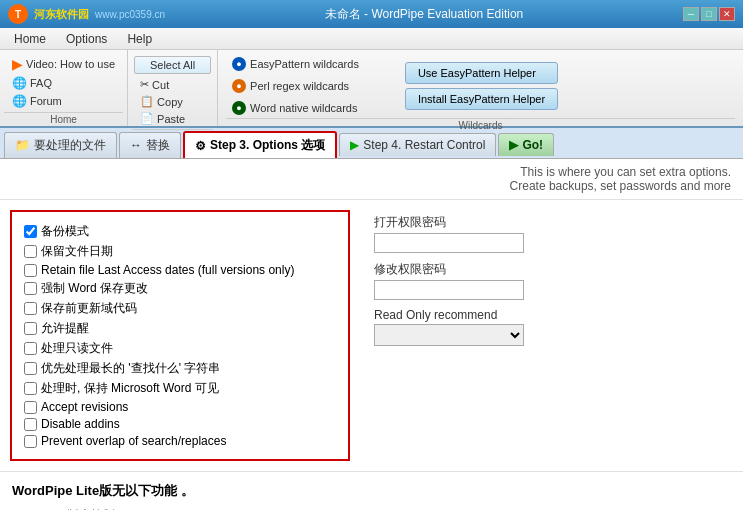  What do you see at coordinates (372, 14) in the screenshot?
I see `title-bar: T 河东软件园 www.pc0359.cn 未命名 - WordPipe Eva…` at bounding box center [372, 14].